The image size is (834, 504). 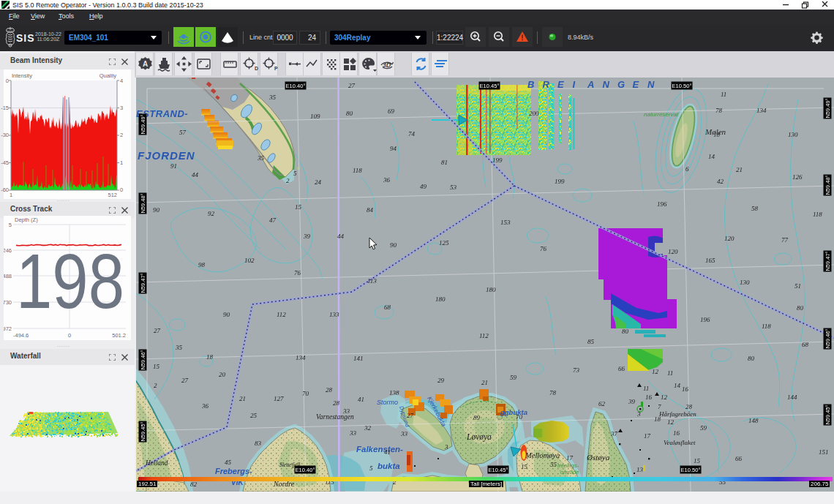 What do you see at coordinates (119, 335) in the screenshot?
I see `svg-text: 501.2` at bounding box center [119, 335].